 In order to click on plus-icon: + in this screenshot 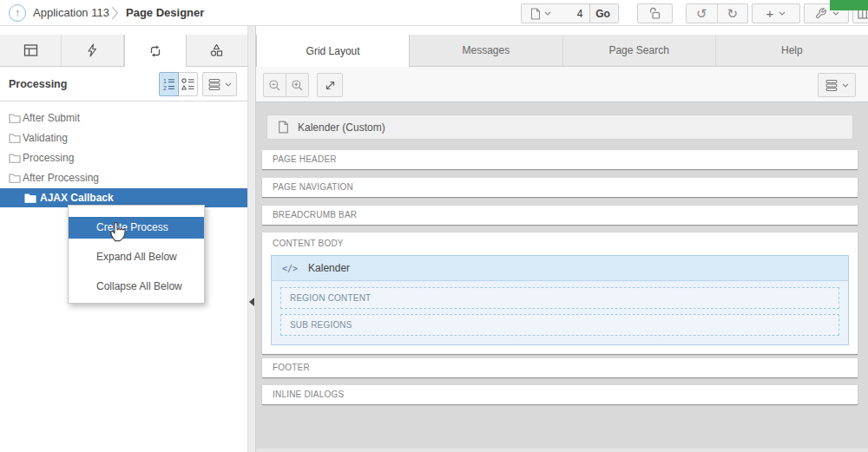, I will do `click(771, 14)`.